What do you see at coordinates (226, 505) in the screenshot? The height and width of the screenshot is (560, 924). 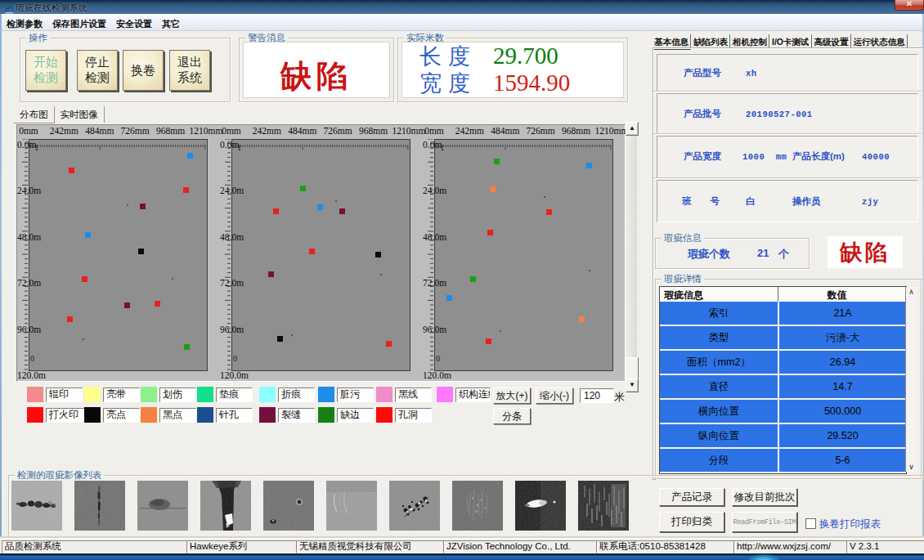 I see `defect-black-column` at bounding box center [226, 505].